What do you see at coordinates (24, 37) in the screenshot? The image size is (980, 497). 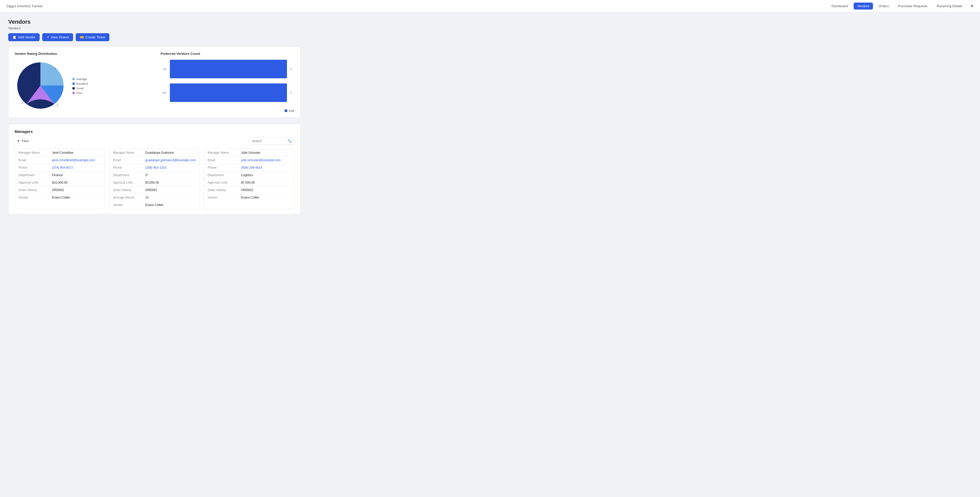 I see `add-vendor-button: 📋 Add Vendor` at bounding box center [24, 37].